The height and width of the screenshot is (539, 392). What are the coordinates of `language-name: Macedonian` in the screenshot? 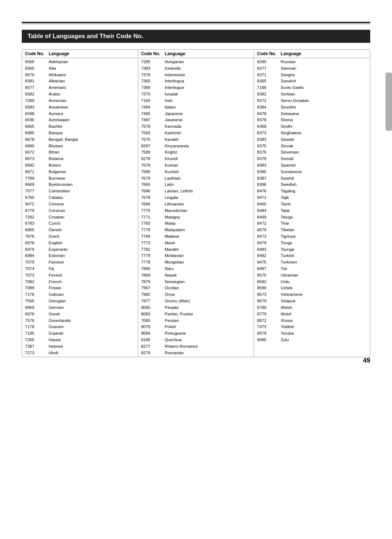 It's located at (208, 211).